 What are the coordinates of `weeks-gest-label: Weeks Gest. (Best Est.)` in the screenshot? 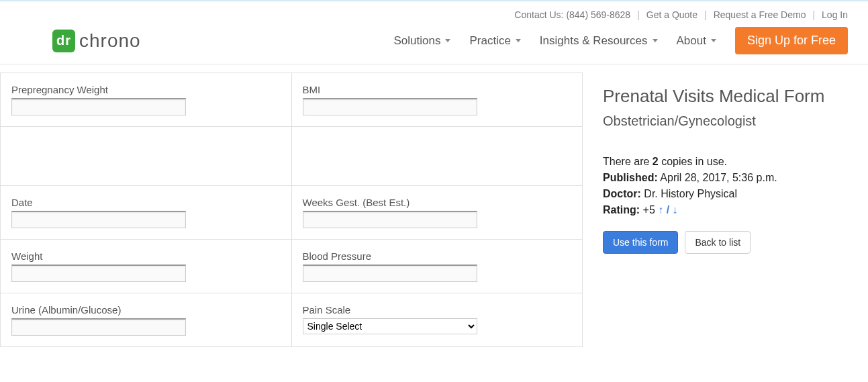 It's located at (438, 203).